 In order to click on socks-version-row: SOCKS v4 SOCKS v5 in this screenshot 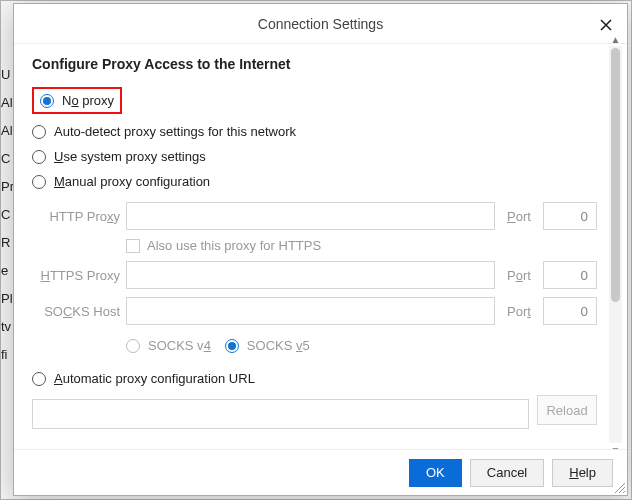, I will do `click(362, 346)`.